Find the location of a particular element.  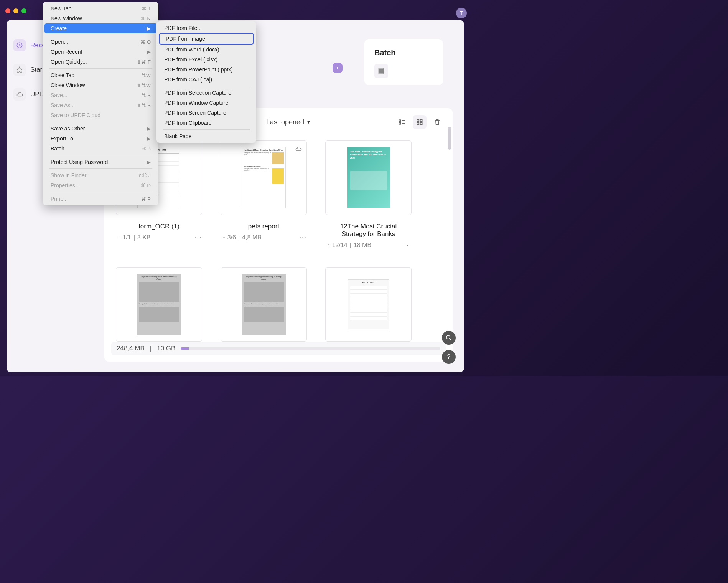

thumb-preview: Improve Working Productivity in Using Ap… is located at coordinates (264, 304).